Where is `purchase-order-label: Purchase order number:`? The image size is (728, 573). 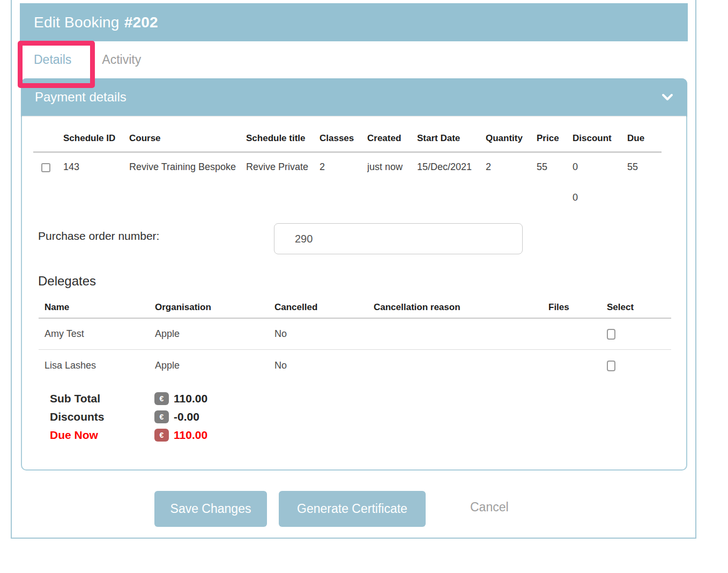 purchase-order-label: Purchase order number: is located at coordinates (99, 236).